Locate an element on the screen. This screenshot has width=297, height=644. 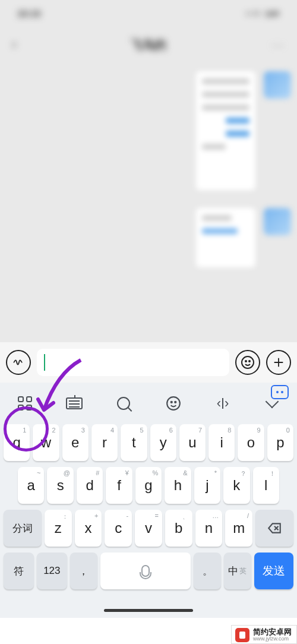
message-input-bar is located at coordinates (148, 362).